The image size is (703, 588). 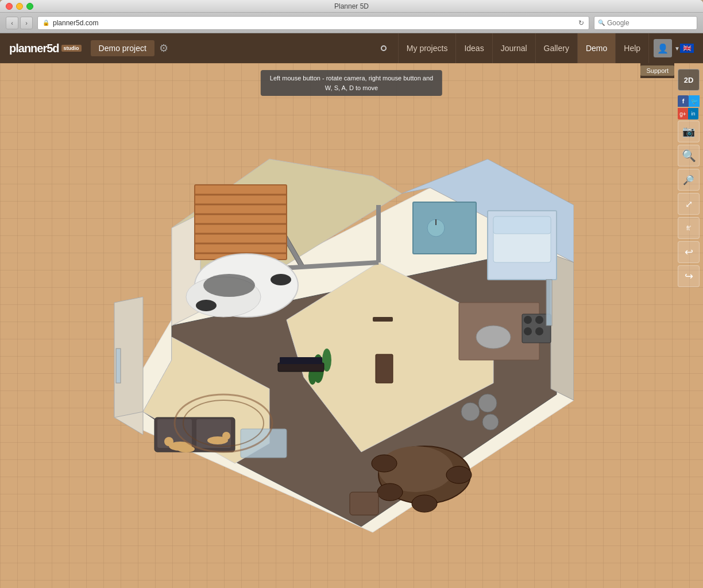 I want to click on address-bar: 🔒 ↻, so click(x=314, y=23).